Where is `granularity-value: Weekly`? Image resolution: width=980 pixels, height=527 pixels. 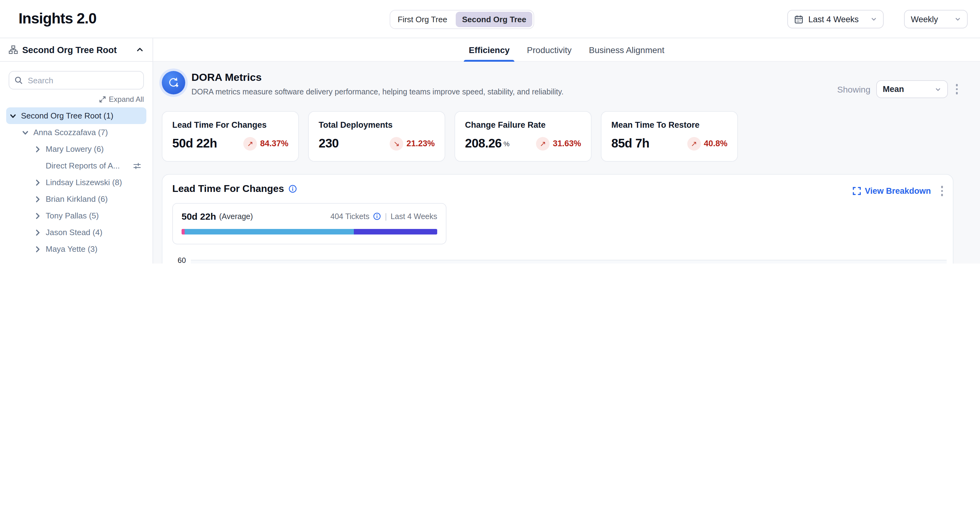
granularity-value: Weekly is located at coordinates (924, 19).